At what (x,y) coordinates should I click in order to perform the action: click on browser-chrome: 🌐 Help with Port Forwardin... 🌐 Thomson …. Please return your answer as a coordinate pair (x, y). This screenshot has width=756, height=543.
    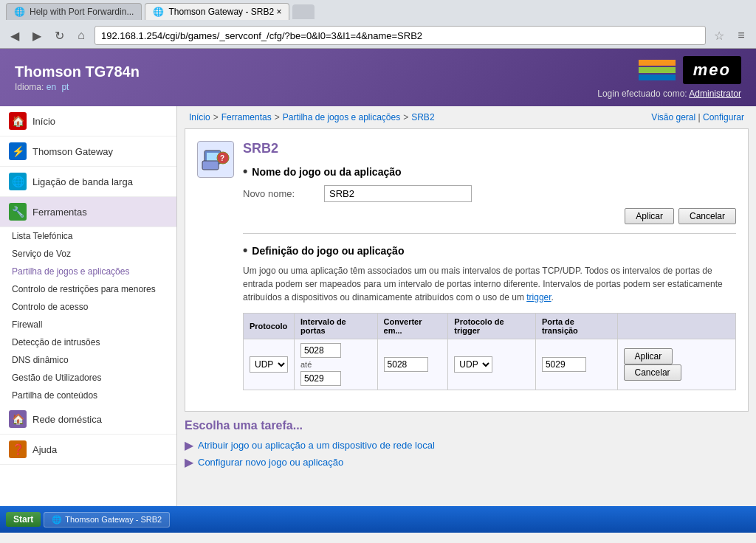
    Looking at the image, I should click on (378, 24).